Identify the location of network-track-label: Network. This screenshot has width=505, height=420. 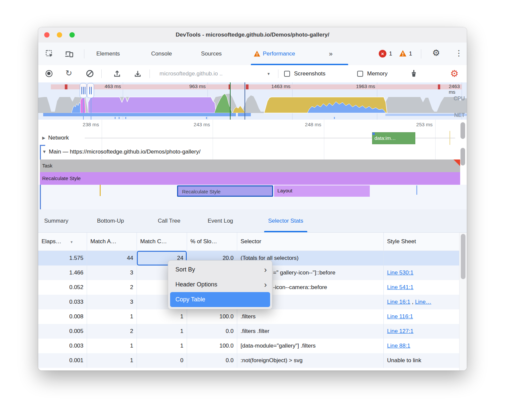
(58, 138).